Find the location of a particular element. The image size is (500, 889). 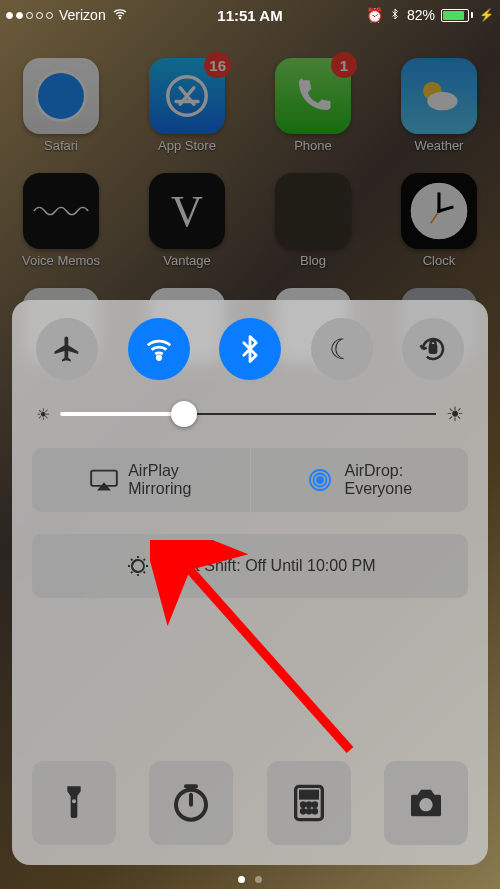

app-label: Weather is located at coordinates (440, 146).